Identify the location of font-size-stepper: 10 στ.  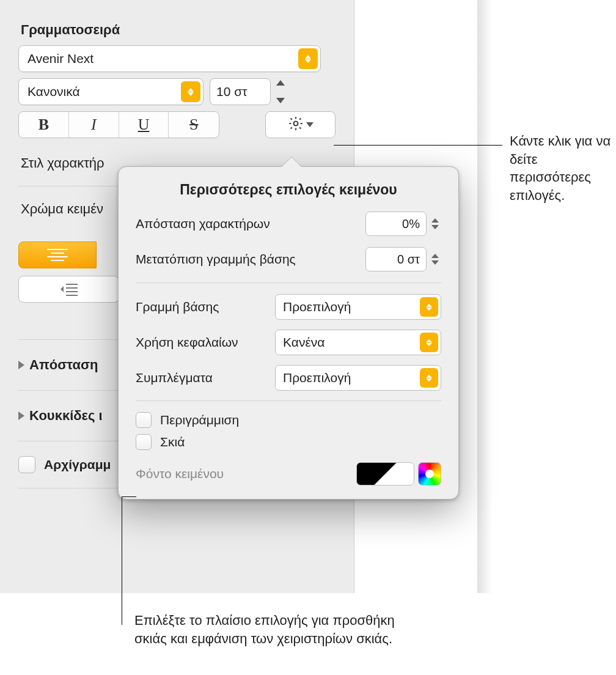
(249, 92).